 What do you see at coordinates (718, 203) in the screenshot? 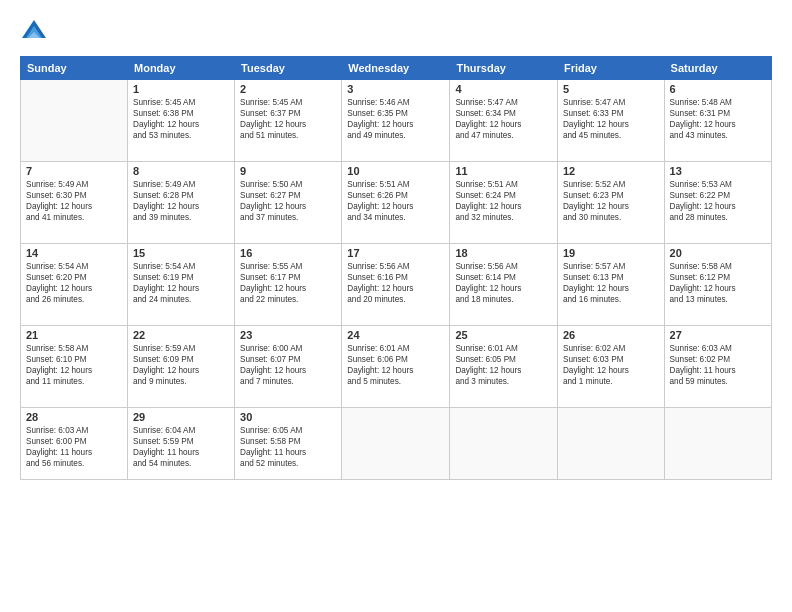
I see `calendar-cell: 13Sunrise: 5:53 AM Sunset: 6:22 PM Dayli…` at bounding box center [718, 203].